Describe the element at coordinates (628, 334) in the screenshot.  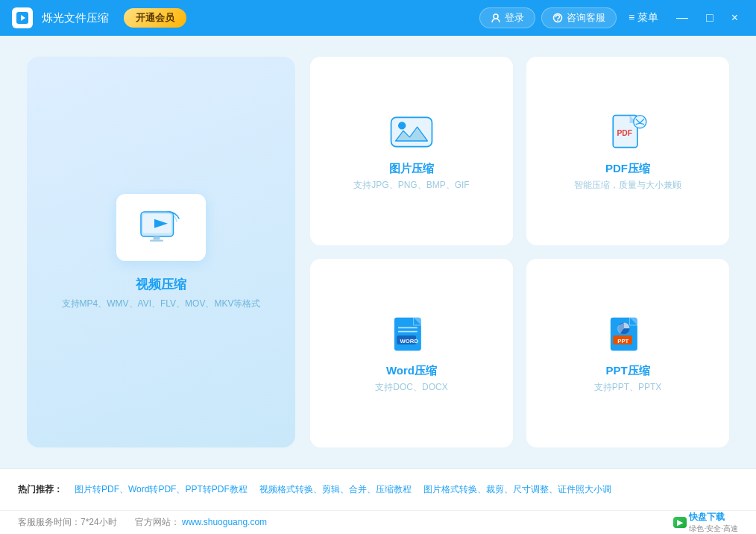
I see `ppt-icon-wrap: PPT` at that location.